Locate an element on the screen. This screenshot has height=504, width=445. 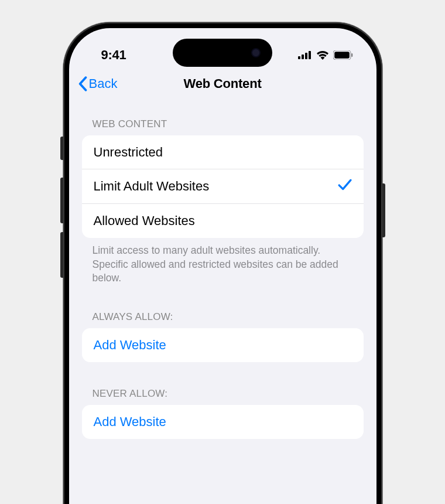
section-header-never-allow: Never Allow: is located at coordinates (222, 394).